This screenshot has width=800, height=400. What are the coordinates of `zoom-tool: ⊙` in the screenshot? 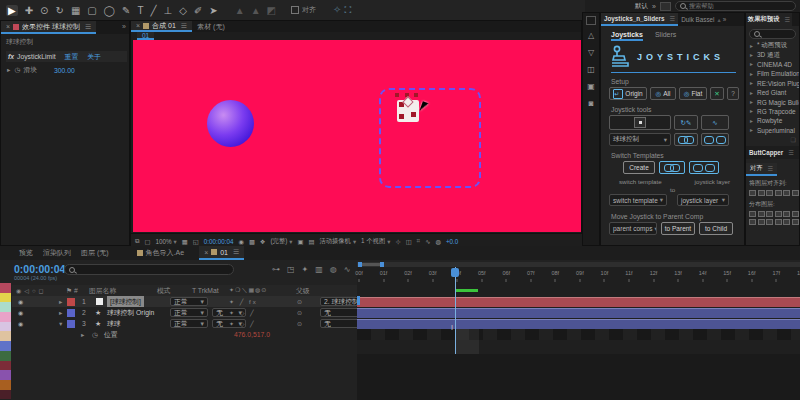 It's located at (44, 10).